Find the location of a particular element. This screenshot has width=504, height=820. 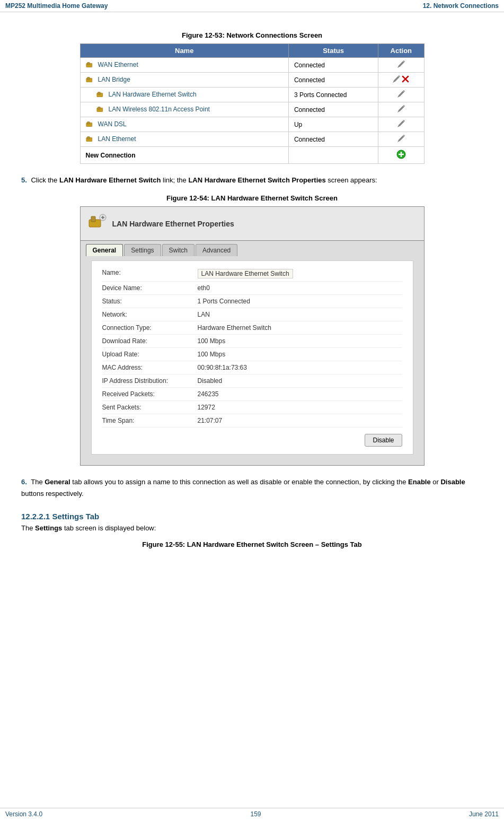

row-name-link: LAN Wireless 802.11n Access Point is located at coordinates (153, 109).